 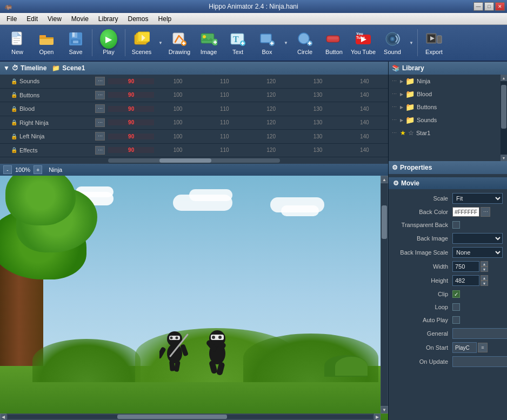 I want to click on scenes-dropdown: ▼, so click(x=161, y=43).